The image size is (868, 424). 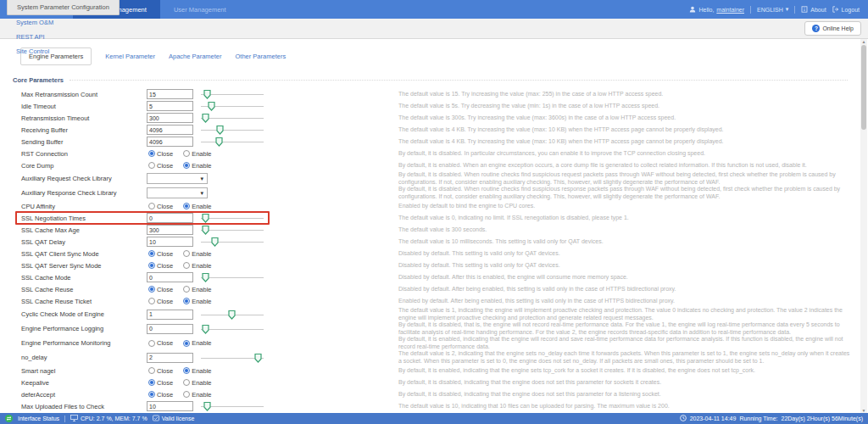 I want to click on scroll-up-icon: ▲, so click(x=864, y=42).